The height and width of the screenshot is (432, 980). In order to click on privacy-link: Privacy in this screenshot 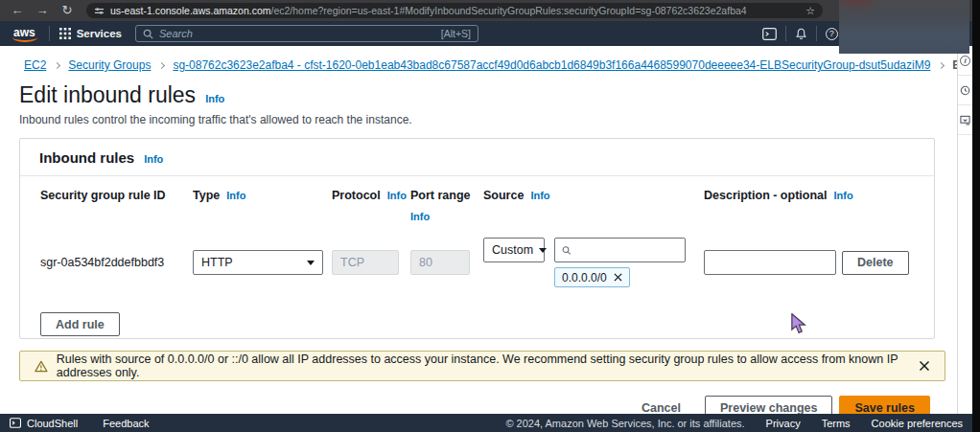, I will do `click(783, 423)`.